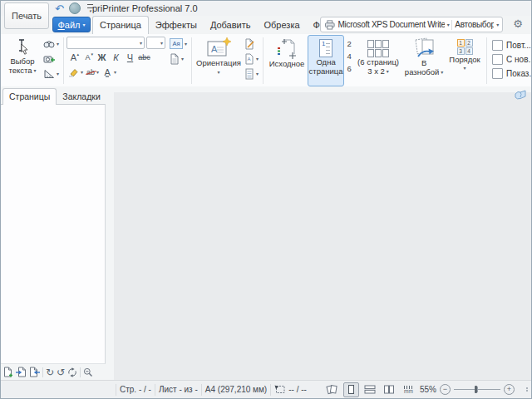 This screenshot has height=399, width=532. Describe the element at coordinates (378, 48) in the screenshot. I see `six-pages-grid-icon` at that location.